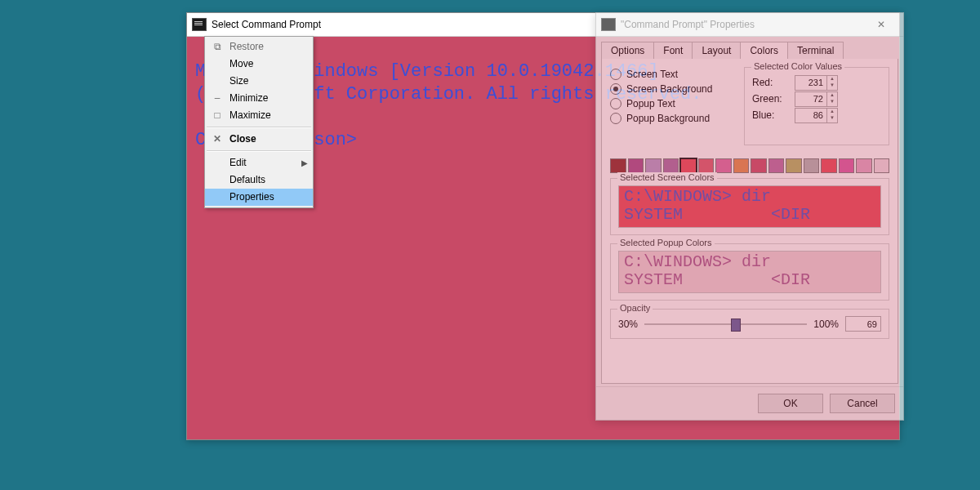  Describe the element at coordinates (771, 115) in the screenshot. I see `blue-label: Blue:` at that location.